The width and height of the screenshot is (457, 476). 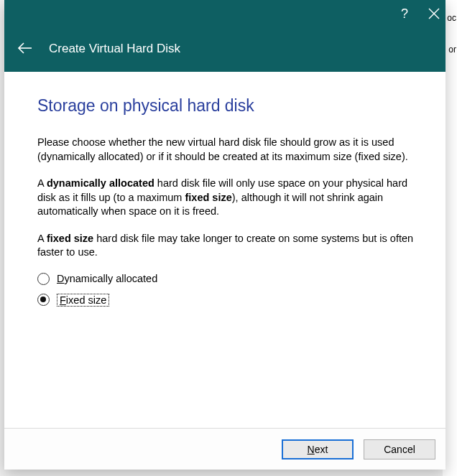 I want to click on close-icon, so click(x=434, y=14).